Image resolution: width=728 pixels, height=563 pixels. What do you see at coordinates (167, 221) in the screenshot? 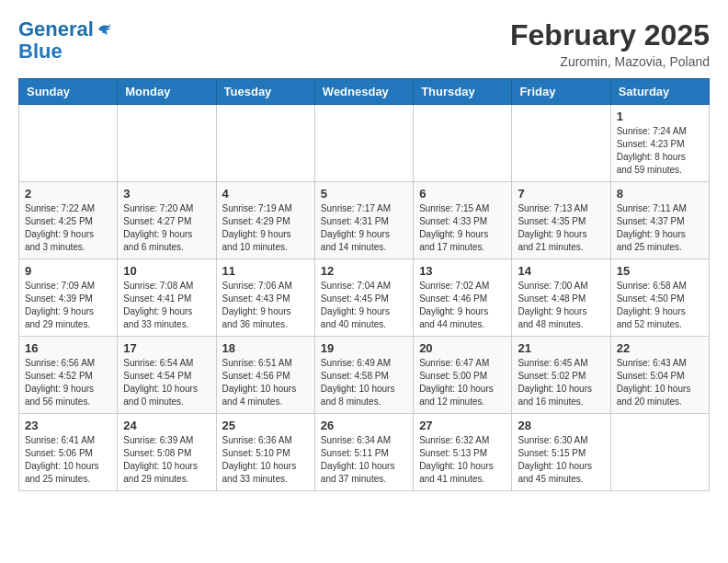
I see `table-row: 3Sunrise: 7:20 AM Sunset: 4:27 PM Daylig…` at bounding box center [167, 221].